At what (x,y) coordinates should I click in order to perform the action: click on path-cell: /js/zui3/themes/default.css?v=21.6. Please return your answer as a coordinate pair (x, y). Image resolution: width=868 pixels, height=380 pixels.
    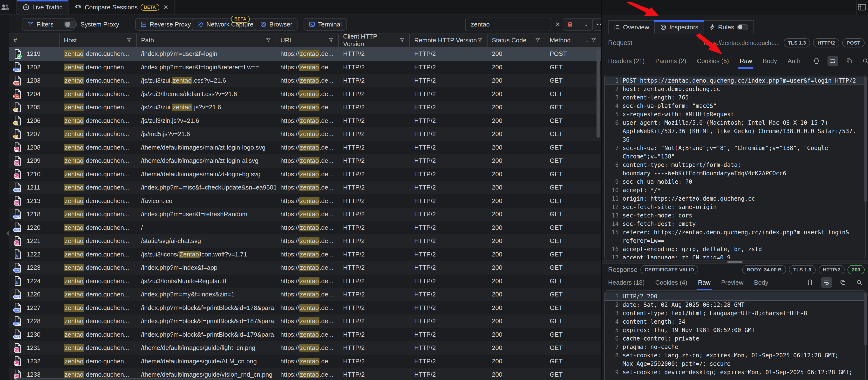
    Looking at the image, I should click on (206, 94).